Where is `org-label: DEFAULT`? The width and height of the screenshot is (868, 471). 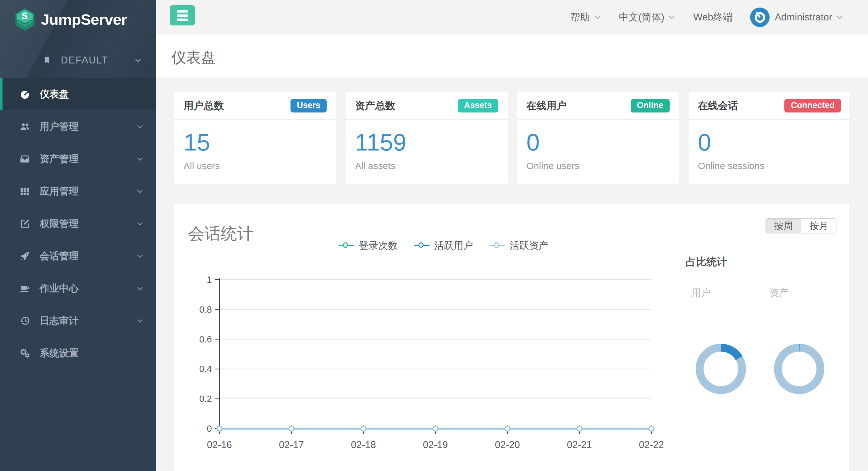
org-label: DEFAULT is located at coordinates (84, 60).